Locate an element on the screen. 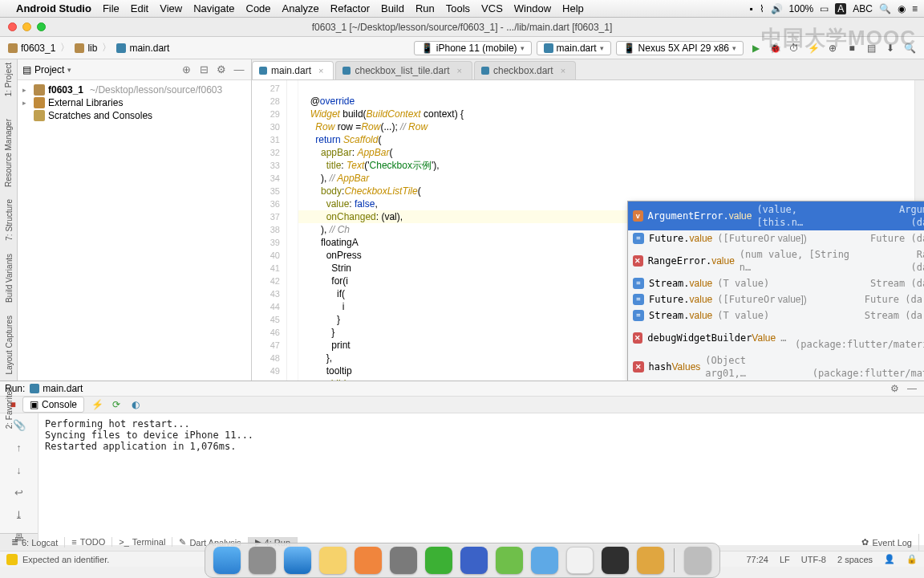 The image size is (924, 578). bottom-tab: ≣6: Logcat is located at coordinates (35, 543).